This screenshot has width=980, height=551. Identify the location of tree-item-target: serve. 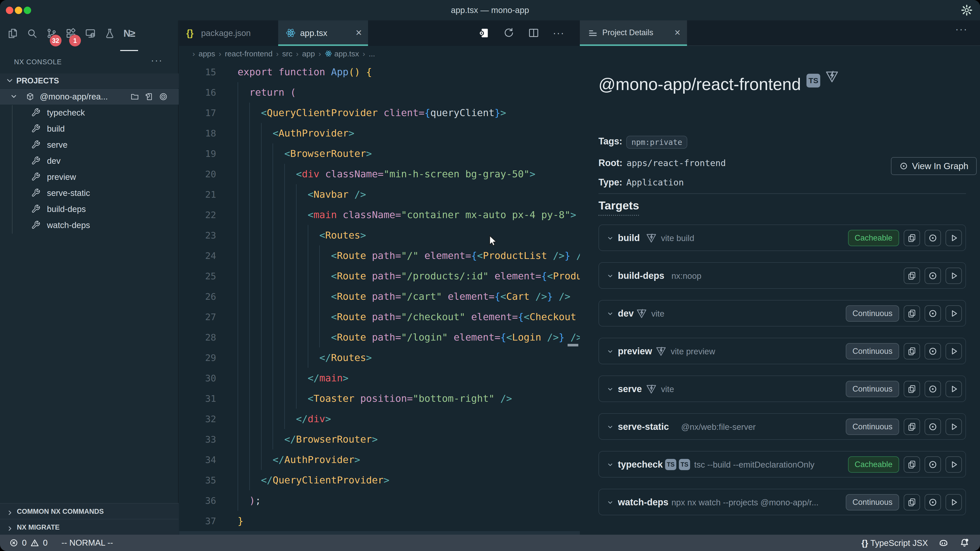
(89, 145).